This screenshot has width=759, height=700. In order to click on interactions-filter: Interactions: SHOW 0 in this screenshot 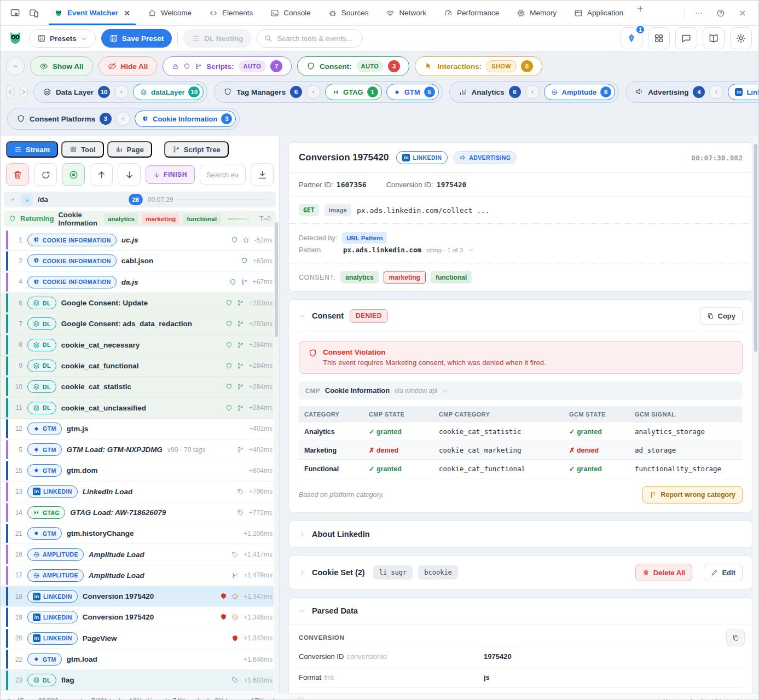, I will do `click(478, 66)`.